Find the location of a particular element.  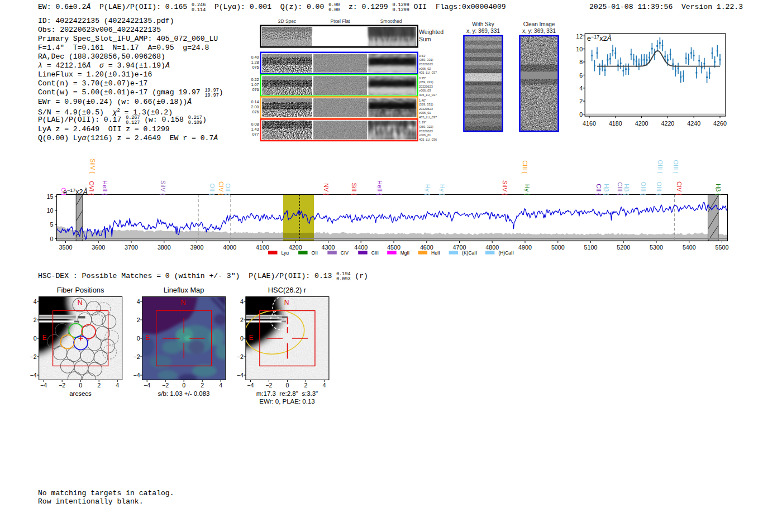

svg-text: Pixel Flat is located at coordinates (341, 21).